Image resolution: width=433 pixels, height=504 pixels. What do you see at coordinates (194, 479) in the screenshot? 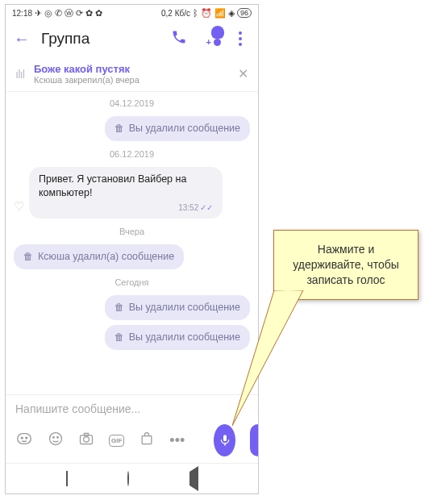
I see `nav-back-button` at bounding box center [194, 479].